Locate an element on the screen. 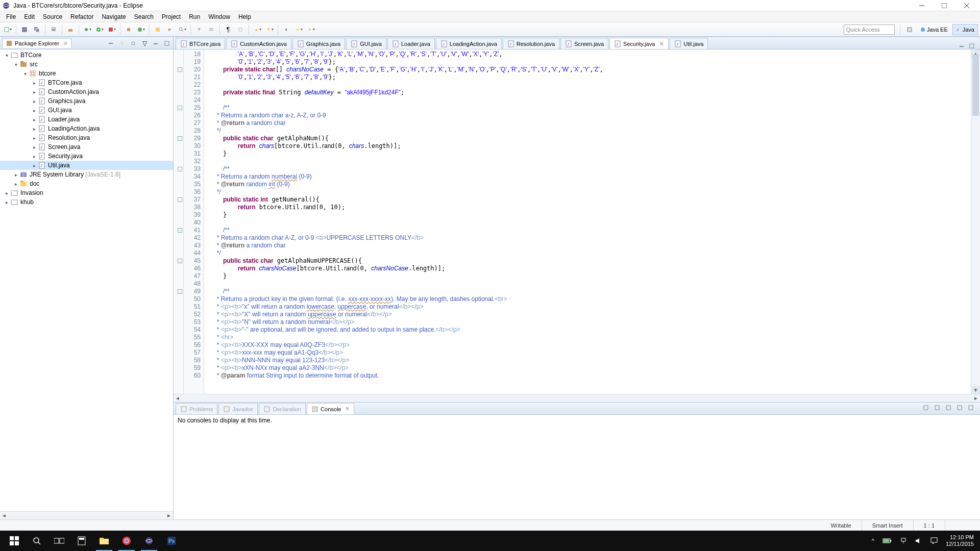 This screenshot has width=980, height=551. menu-refactor: Refactor is located at coordinates (82, 17).